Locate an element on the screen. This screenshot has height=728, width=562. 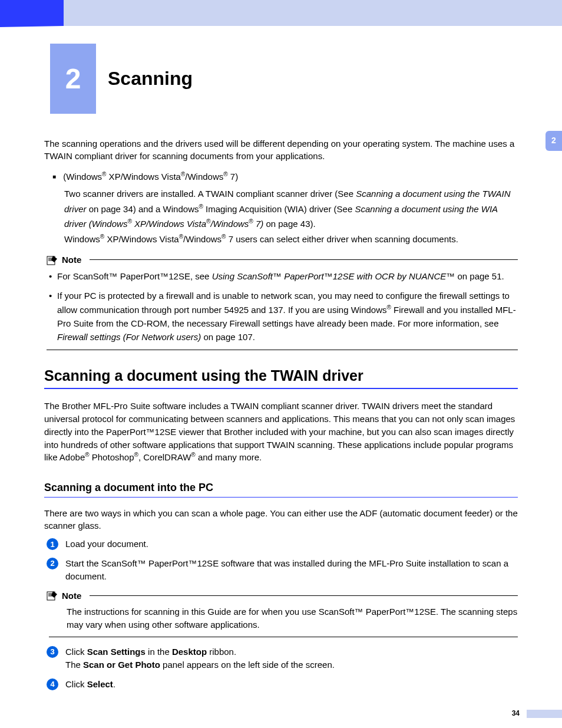
note-body: The instructions for scanning in this Gu… is located at coordinates (292, 619).